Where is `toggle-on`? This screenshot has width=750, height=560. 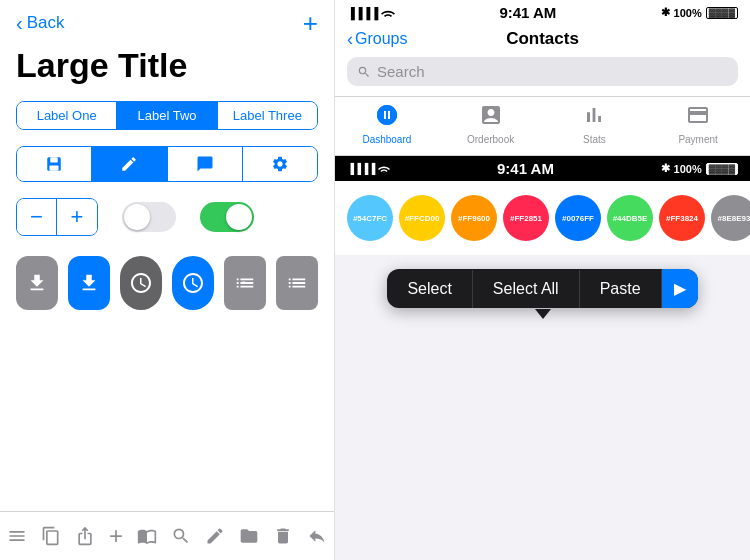 toggle-on is located at coordinates (227, 217).